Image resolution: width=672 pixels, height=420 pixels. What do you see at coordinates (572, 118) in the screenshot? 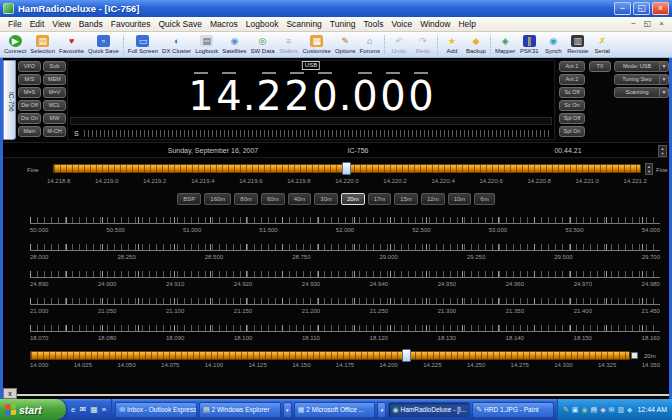
I see `rig-button-spl-off: Spl Off` at bounding box center [572, 118].